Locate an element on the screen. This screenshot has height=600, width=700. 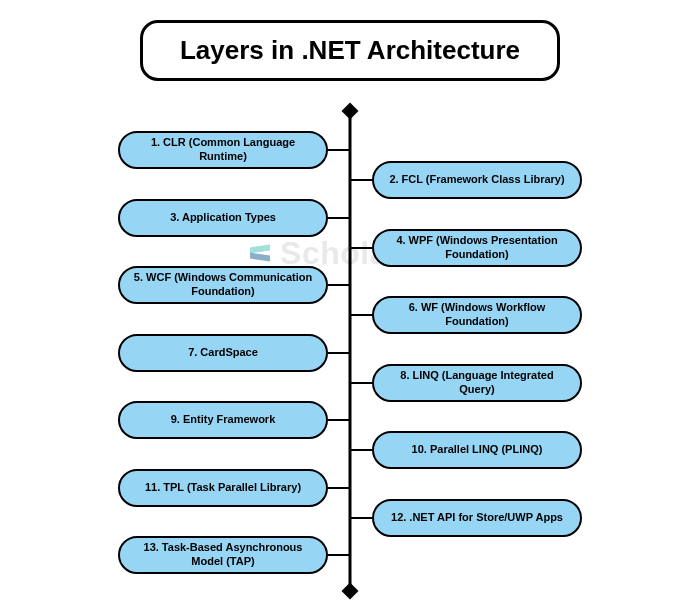
layer-pill: 11. TPL (Task Parallel Library) is located at coordinates (223, 488).